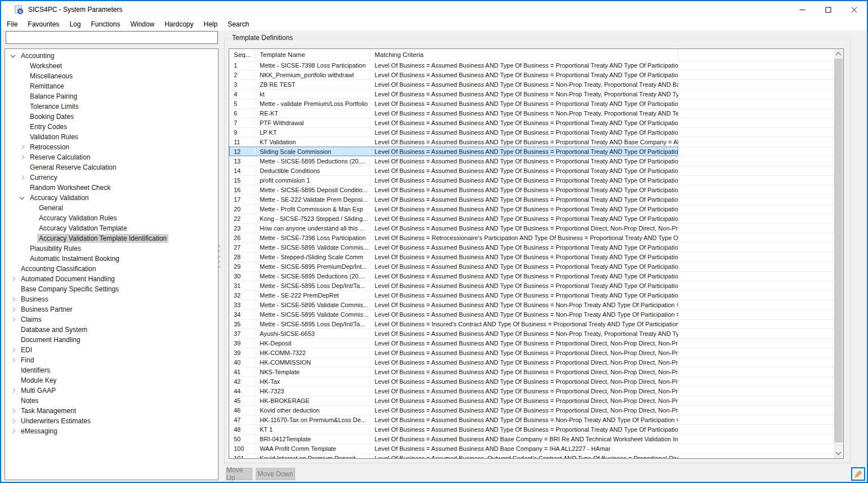 The image size is (868, 483). I want to click on table-row: 41NKS-TemplateLevel Of Business = Assume…, so click(532, 372).